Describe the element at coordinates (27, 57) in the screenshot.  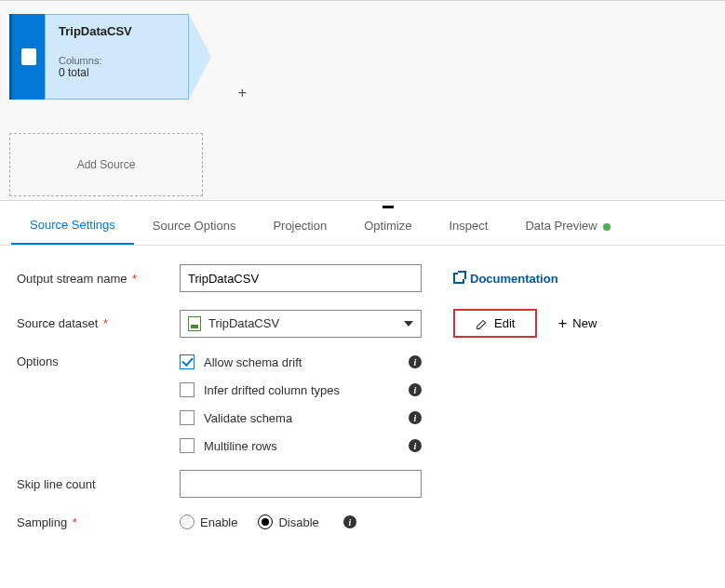
I see `node-icon-bar` at that location.